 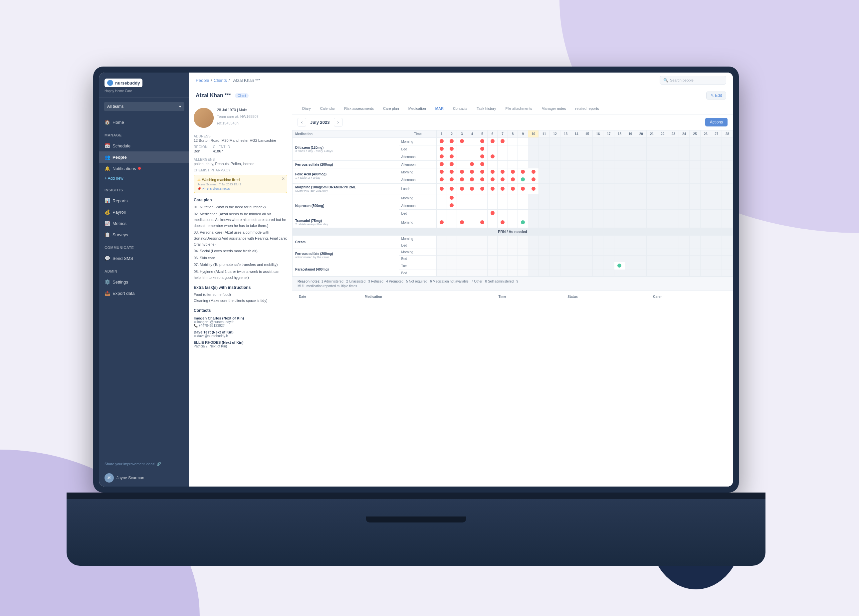 What do you see at coordinates (144, 168) in the screenshot?
I see `sidebar-item-notifications: 🔔 Notifications` at bounding box center [144, 168].